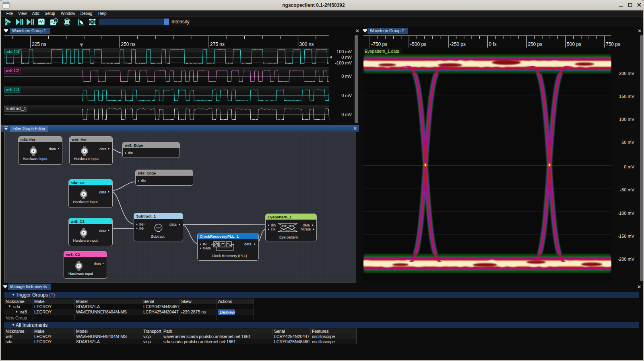  What do you see at coordinates (16, 108) in the screenshot?
I see `svg-text: Subtract_1` at bounding box center [16, 108].